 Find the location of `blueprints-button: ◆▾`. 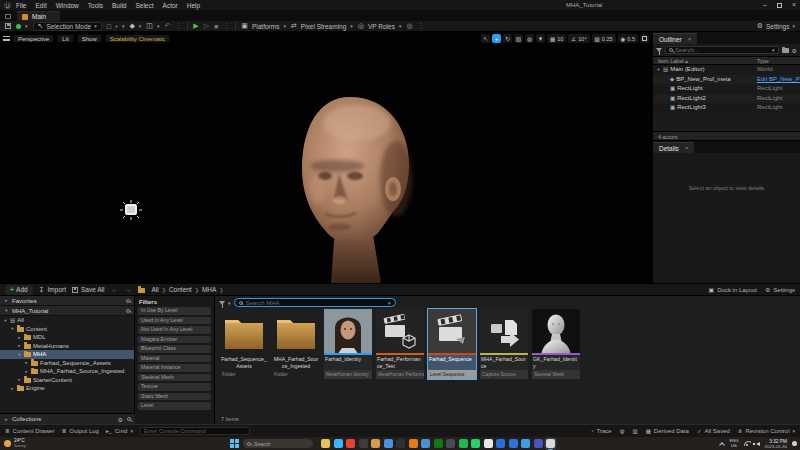

blueprints-button: ◆▾ is located at coordinates (135, 26).